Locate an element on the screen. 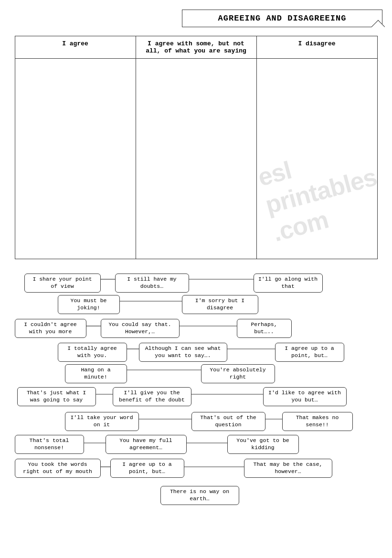  col3-cell is located at coordinates (317, 159).